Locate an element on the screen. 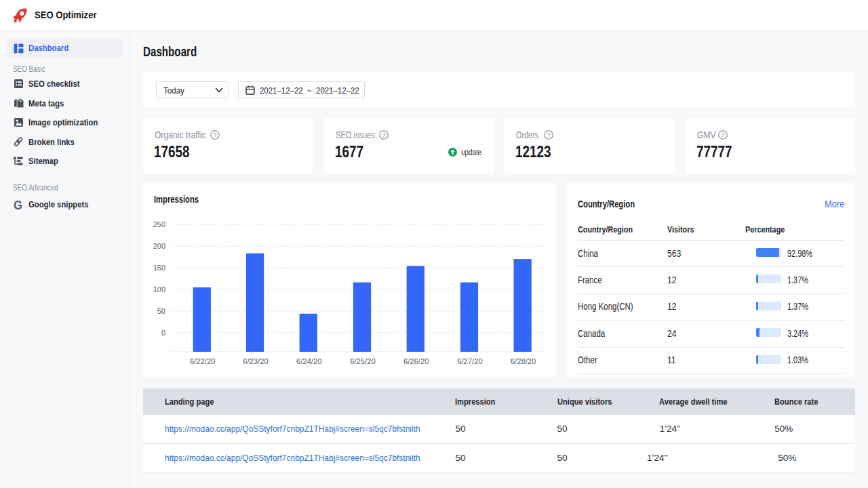  svg-text: 6/23/20 is located at coordinates (256, 361).